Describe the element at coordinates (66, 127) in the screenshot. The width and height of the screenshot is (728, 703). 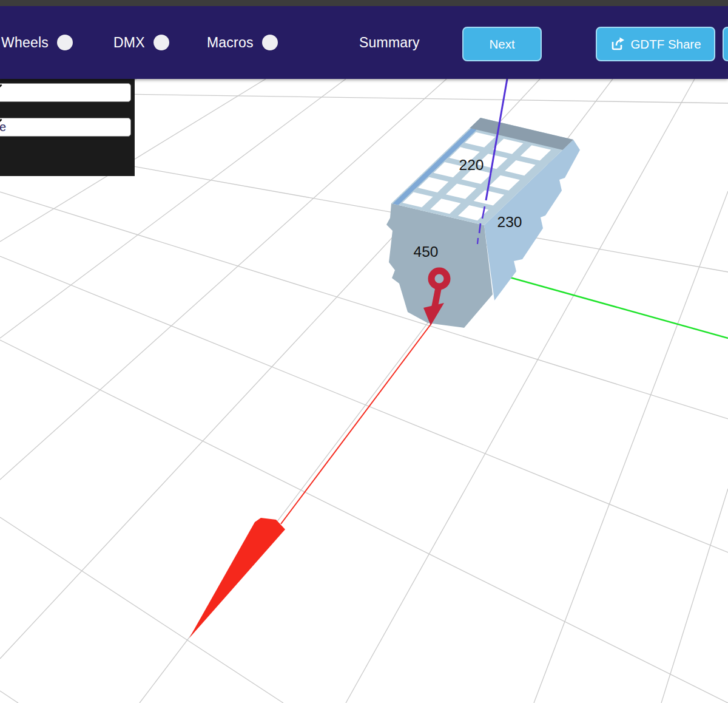
I see `geometry-select-2: e` at that location.